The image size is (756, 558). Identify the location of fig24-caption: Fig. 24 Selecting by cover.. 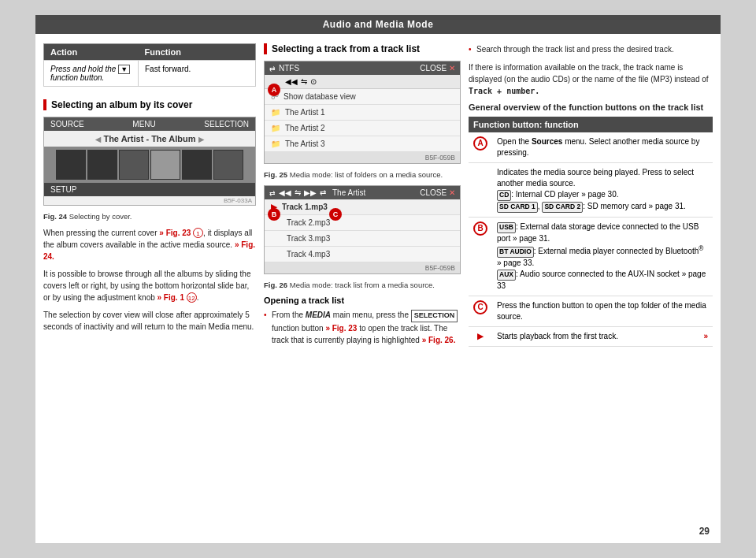
(150, 216).